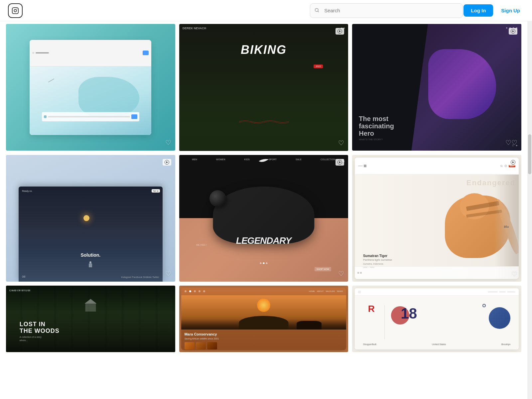 This screenshot has height=399, width=532. I want to click on card-7-house, so click(90, 306).